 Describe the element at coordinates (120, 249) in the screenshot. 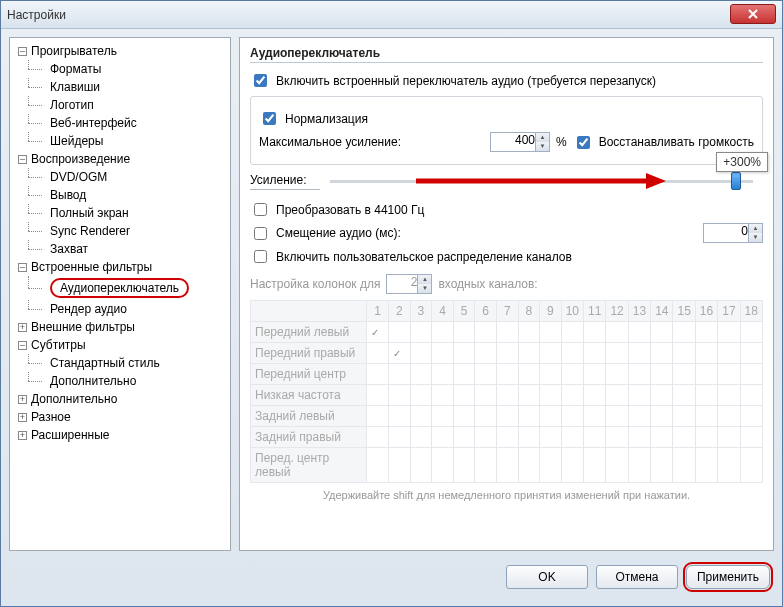

I see `tree-item-11: Захват` at that location.